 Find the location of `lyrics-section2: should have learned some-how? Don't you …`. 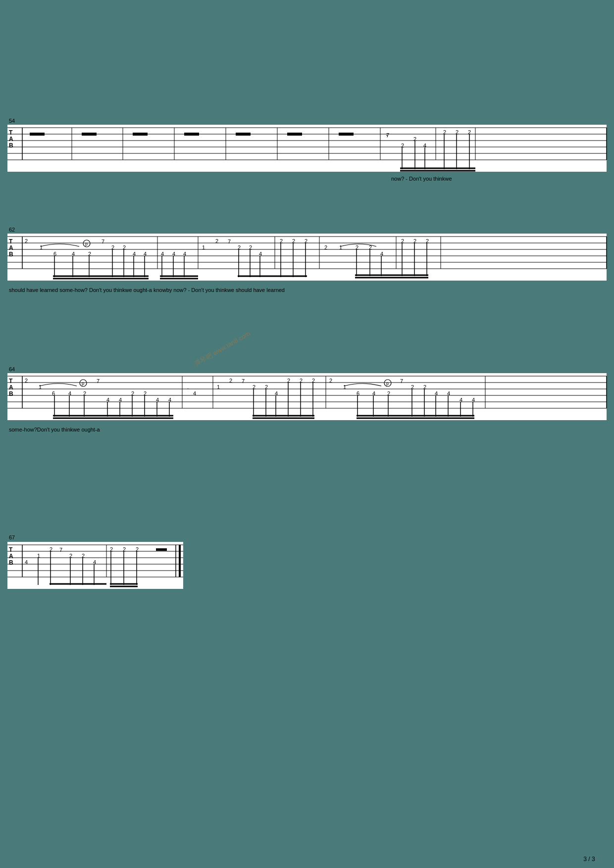

lyrics-section2: should have learned some-how? Don't you … is located at coordinates (147, 290).